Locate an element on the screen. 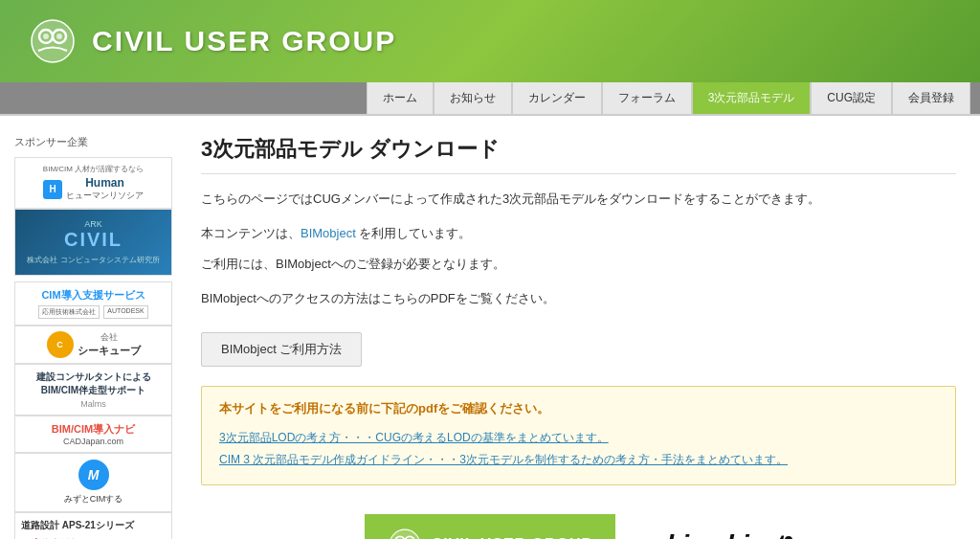 The height and width of the screenshot is (539, 980). desc-text-3: ご利用には、BIMobjectへのご登録が必要となります。 is located at coordinates (578, 264).